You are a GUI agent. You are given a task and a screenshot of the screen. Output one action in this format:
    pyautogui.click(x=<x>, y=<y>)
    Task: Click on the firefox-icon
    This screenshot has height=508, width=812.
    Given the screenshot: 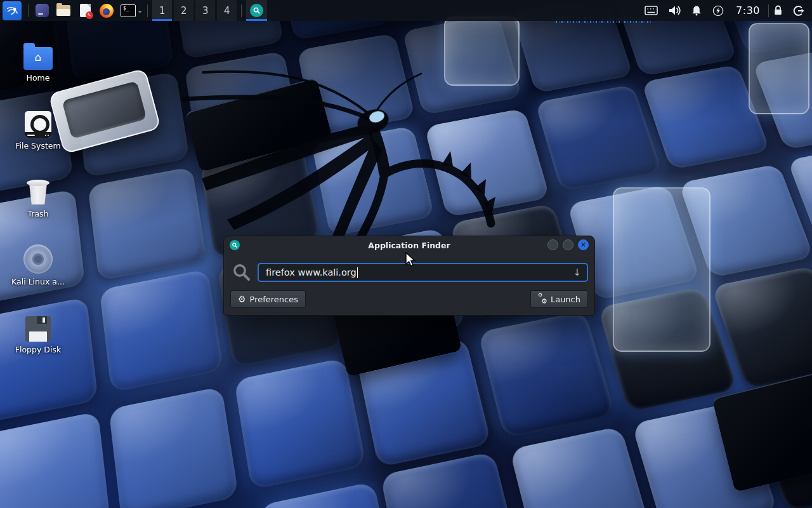 What is the action you would take?
    pyautogui.click(x=107, y=11)
    